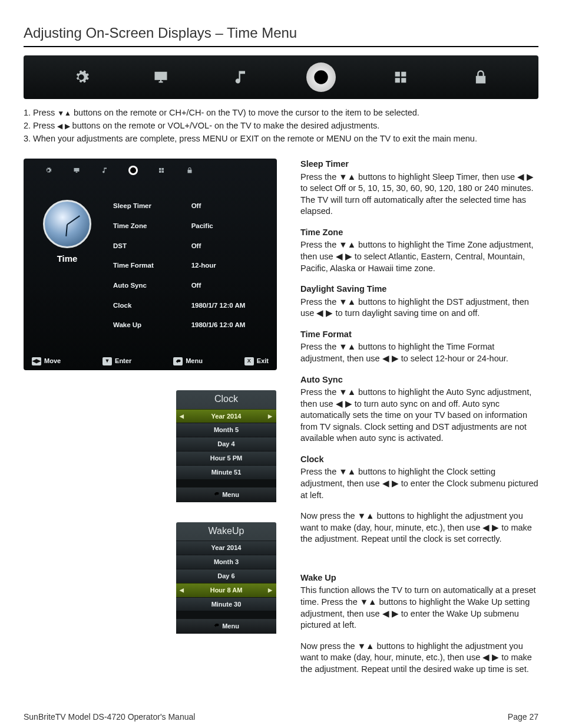  Describe the element at coordinates (419, 528) in the screenshot. I see `clock-text-2: Now press the ▼▲ buttons to highlight th…` at that location.